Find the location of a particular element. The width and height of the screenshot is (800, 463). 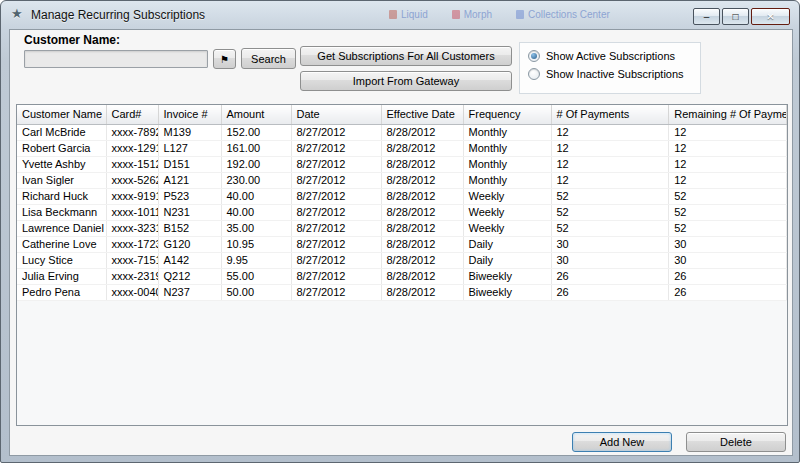

table-row: Carl McBride xxxx-7892 M139 152.00 8/27/… is located at coordinates (402, 132).